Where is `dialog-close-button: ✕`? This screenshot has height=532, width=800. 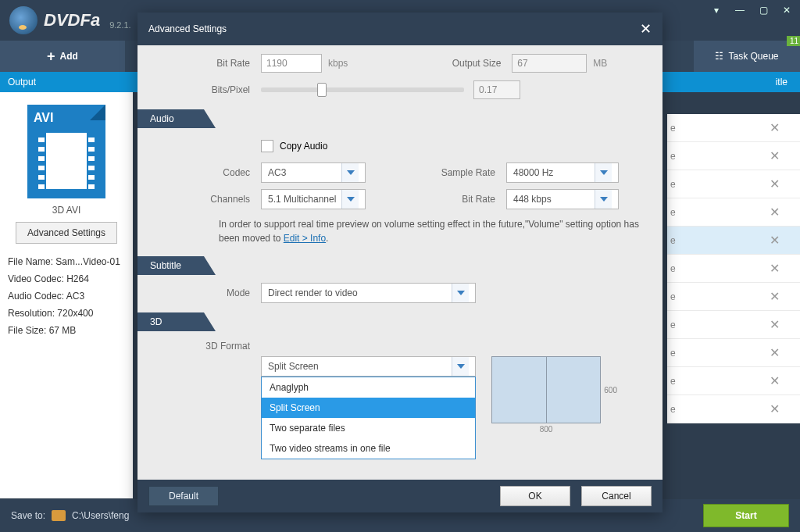 dialog-close-button: ✕ is located at coordinates (645, 29).